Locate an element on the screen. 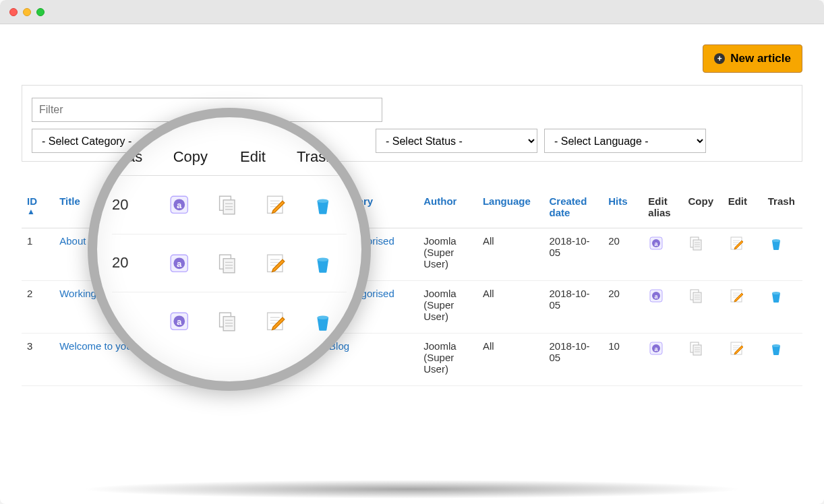 The image size is (824, 504). col-edit: Edit is located at coordinates (743, 209).